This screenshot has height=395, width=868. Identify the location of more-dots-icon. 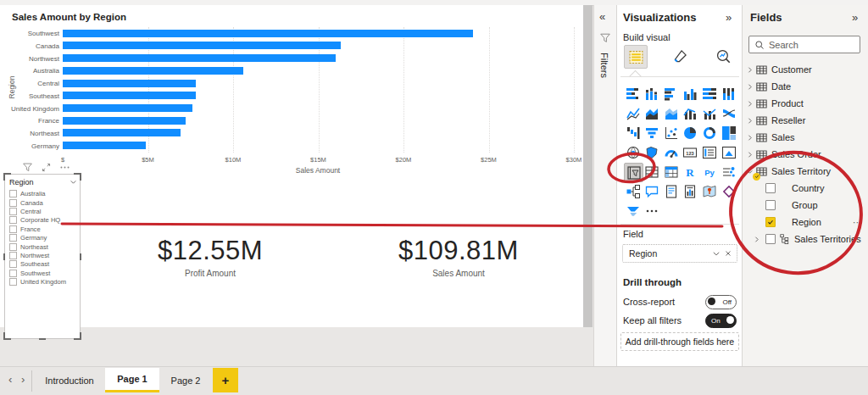
(64, 168).